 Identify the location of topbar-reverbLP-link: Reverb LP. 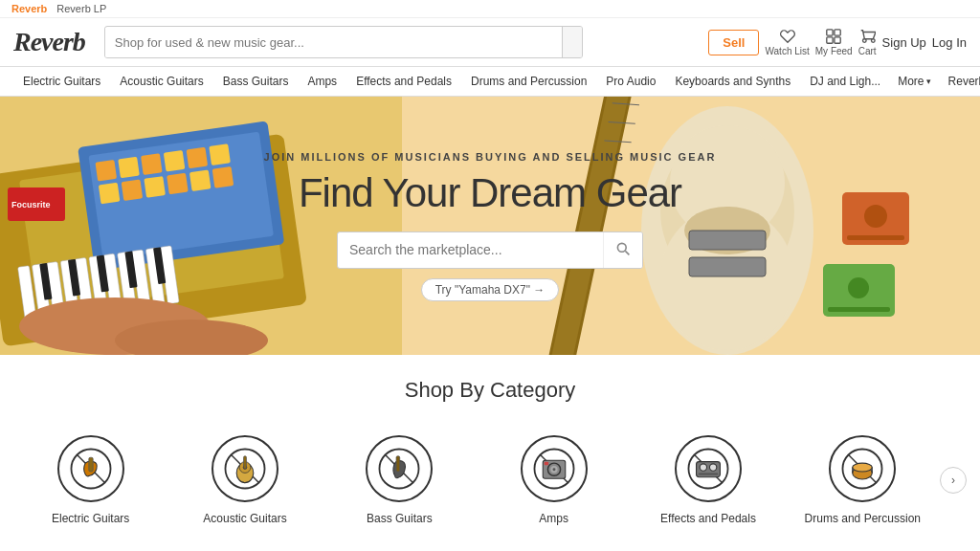
(81, 9).